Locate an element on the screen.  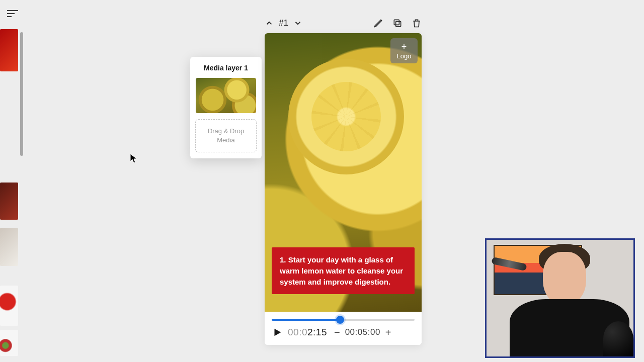
plus-icon: + is located at coordinates (405, 47).